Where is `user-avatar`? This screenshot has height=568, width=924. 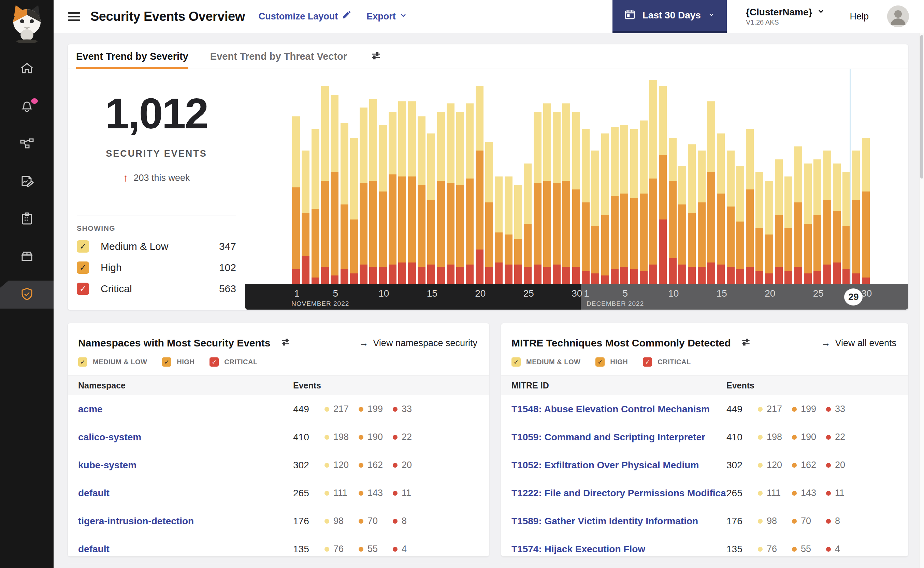
user-avatar is located at coordinates (898, 17).